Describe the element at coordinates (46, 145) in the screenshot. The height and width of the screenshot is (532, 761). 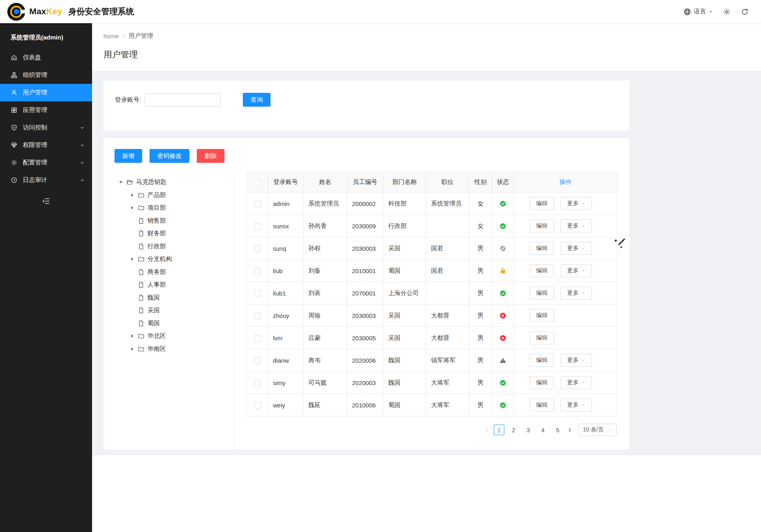
I see `sidebar-item-permissions: 权限管理` at that location.